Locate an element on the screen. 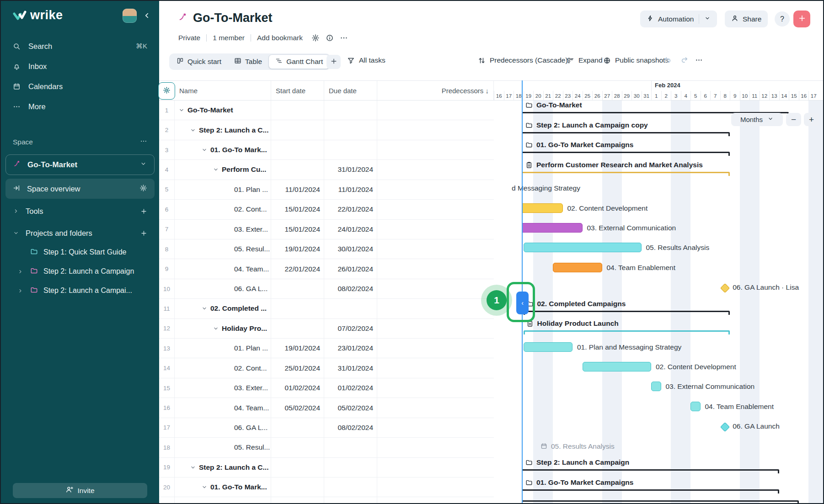 The image size is (824, 504). start-date-cell: 11/01/2024 is located at coordinates (298, 190).